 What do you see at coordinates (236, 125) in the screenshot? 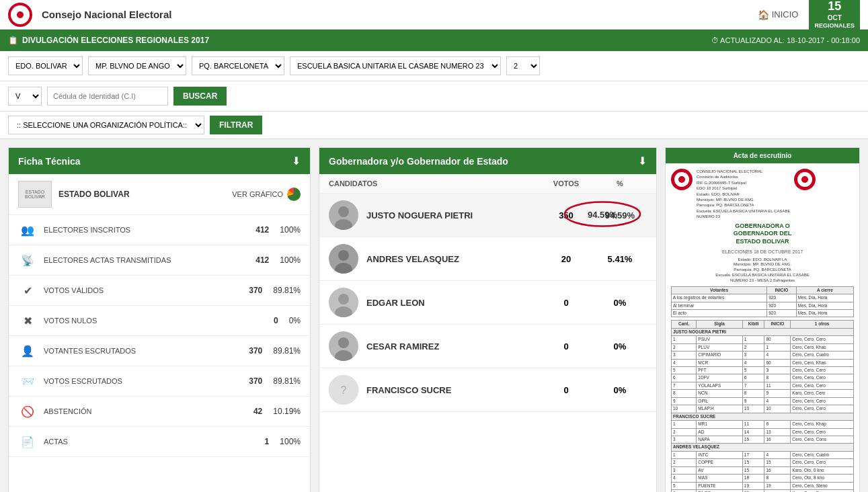
I see `filtrar-button: FILTRAR` at bounding box center [236, 125].